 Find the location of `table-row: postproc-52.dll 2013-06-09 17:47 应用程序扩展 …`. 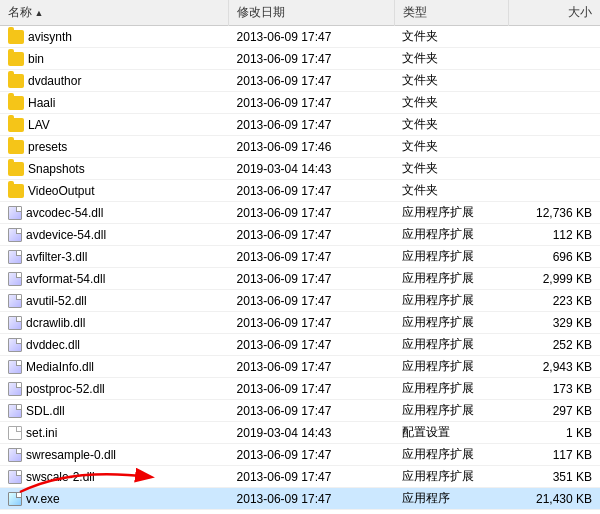

table-row: postproc-52.dll 2013-06-09 17:47 应用程序扩展 … is located at coordinates (300, 389).